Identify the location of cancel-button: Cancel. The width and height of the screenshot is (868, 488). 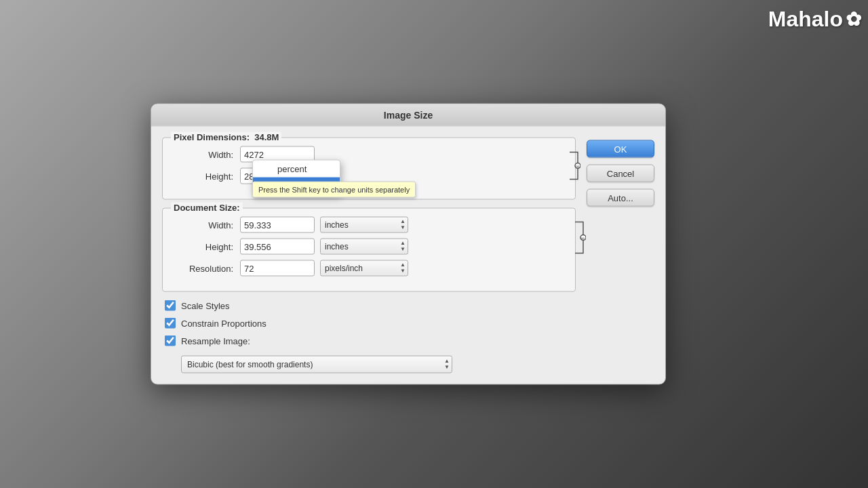
(620, 174).